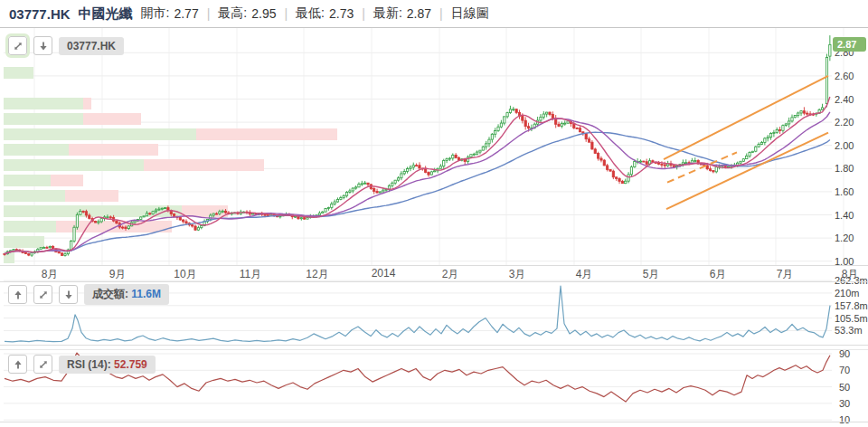  What do you see at coordinates (383, 273) in the screenshot?
I see `month-label: 2014` at bounding box center [383, 273].